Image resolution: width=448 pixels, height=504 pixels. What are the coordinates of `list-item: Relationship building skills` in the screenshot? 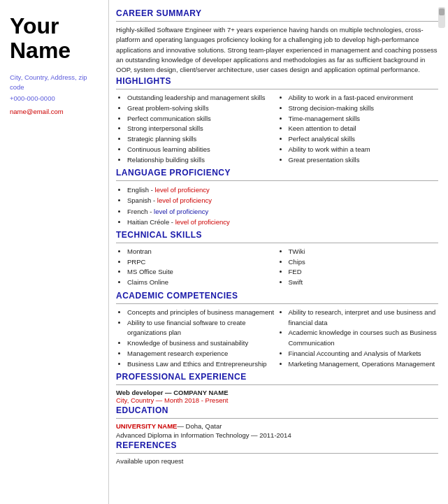 It's located at (203, 161).